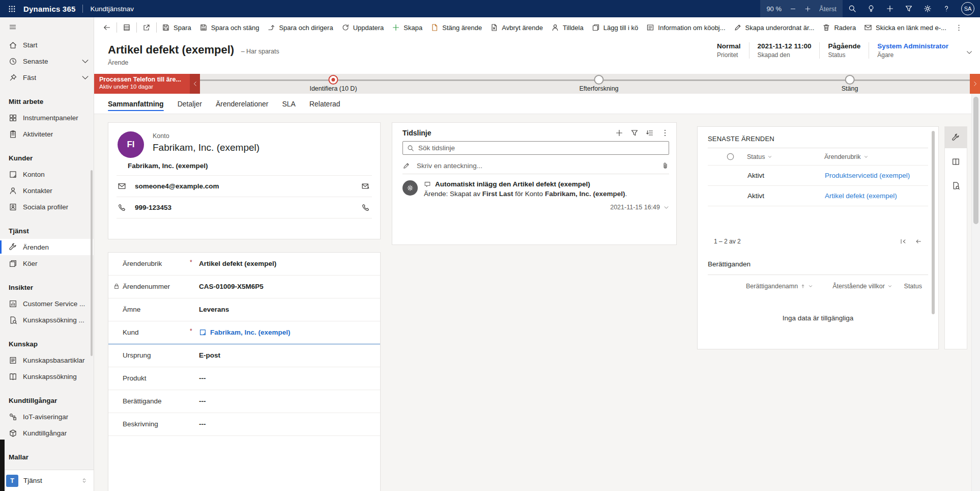  I want to click on timeline-expand-all-icon, so click(650, 133).